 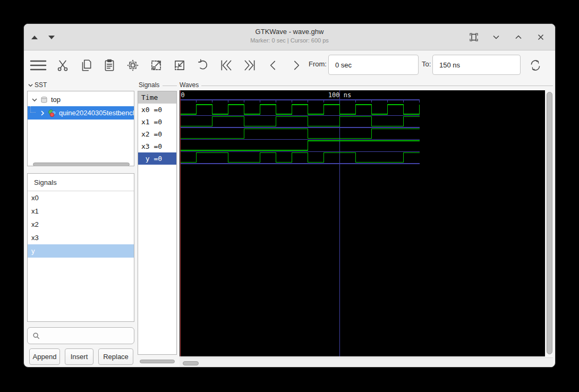 What do you see at coordinates (180, 65) in the screenshot?
I see `zoom-in-full-button` at bounding box center [180, 65].